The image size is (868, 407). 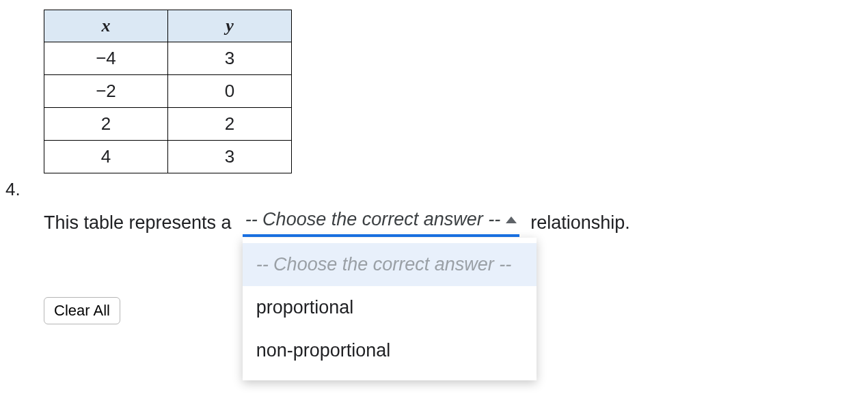 I want to click on cell-x: 2, so click(x=107, y=124).